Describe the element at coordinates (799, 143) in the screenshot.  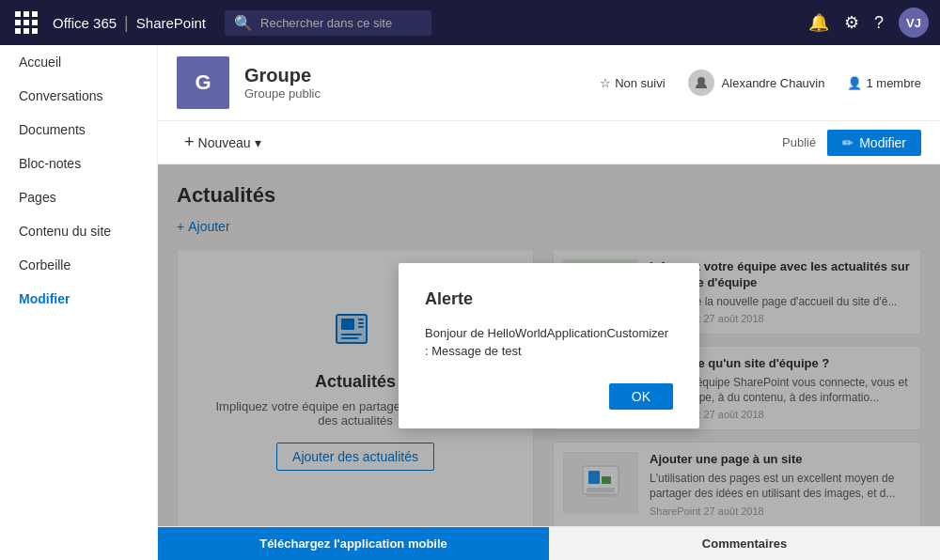
I see `published-status: Publié` at that location.